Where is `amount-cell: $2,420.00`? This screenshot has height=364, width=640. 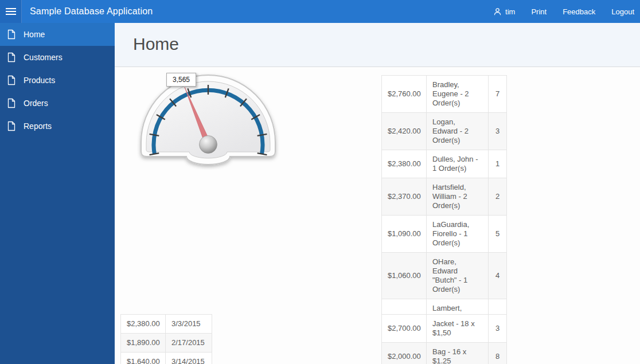
amount-cell: $2,420.00 is located at coordinates (404, 132).